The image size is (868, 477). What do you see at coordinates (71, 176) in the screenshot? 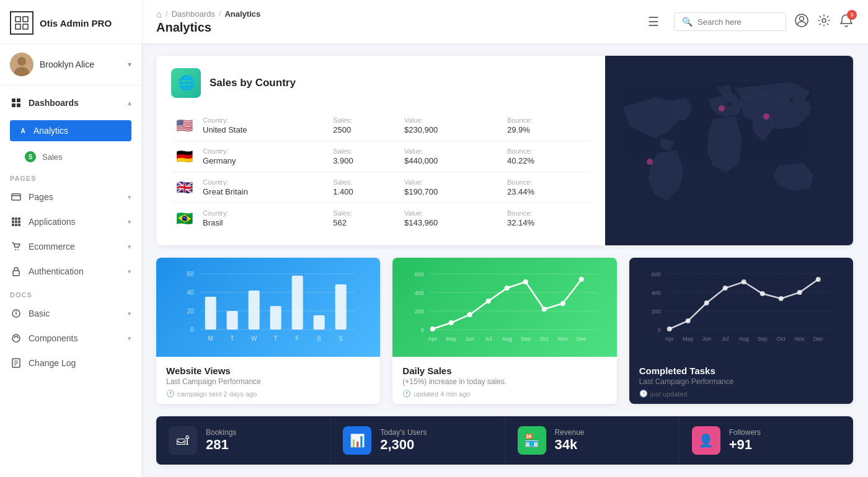
I see `pages-section-label: PAGES` at bounding box center [71, 176].